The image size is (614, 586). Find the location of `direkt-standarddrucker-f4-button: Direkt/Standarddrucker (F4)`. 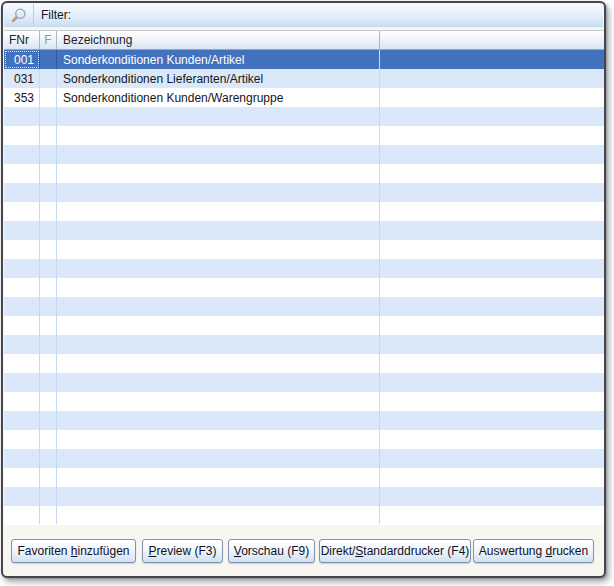

direkt-standarddrucker-f4-button: Direkt/Standarddrucker (F4) is located at coordinates (395, 551).